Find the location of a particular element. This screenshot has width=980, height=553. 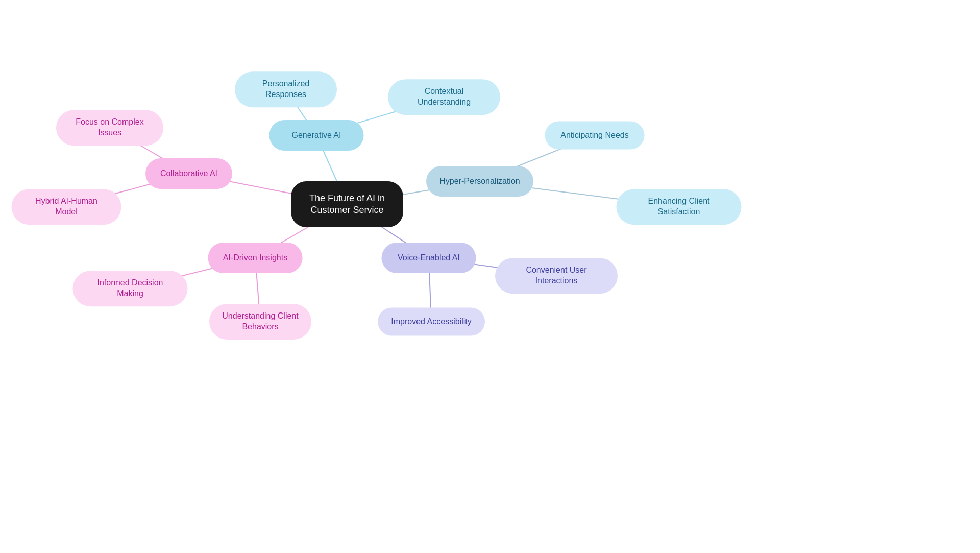

hyper-personalization-node: Hyper-Personalization is located at coordinates (480, 181).